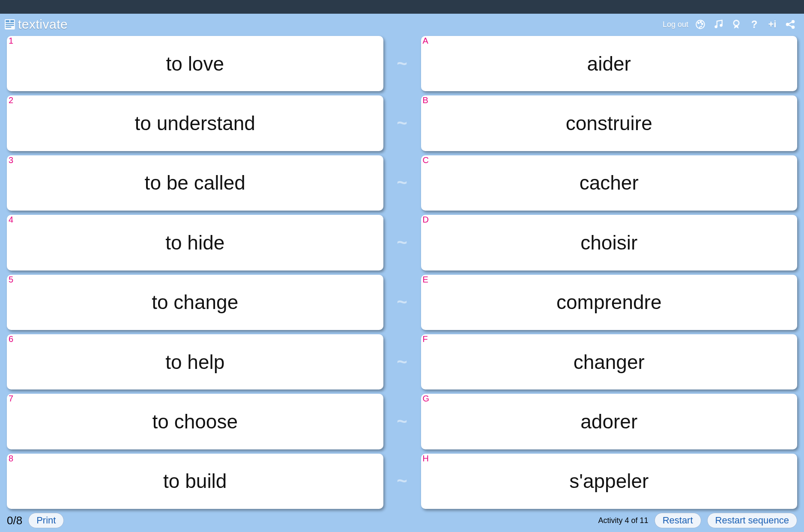 This screenshot has width=804, height=532. What do you see at coordinates (426, 220) in the screenshot?
I see `right-card-tag: D` at bounding box center [426, 220].